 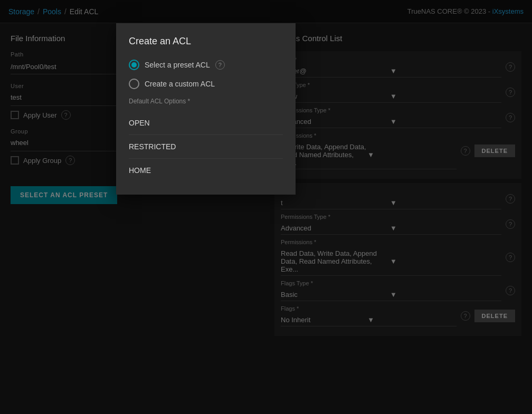 I want to click on radio-preset-label: Select a preset ACL, so click(x=177, y=65).